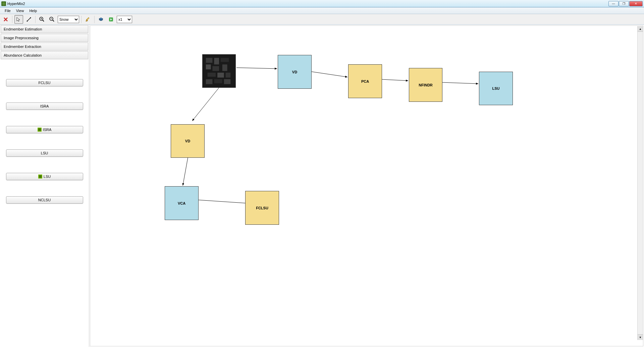 This screenshot has width=644, height=347. What do you see at coordinates (308, 4) in the screenshot?
I see `window-title: HyperMix2` at bounding box center [308, 4].